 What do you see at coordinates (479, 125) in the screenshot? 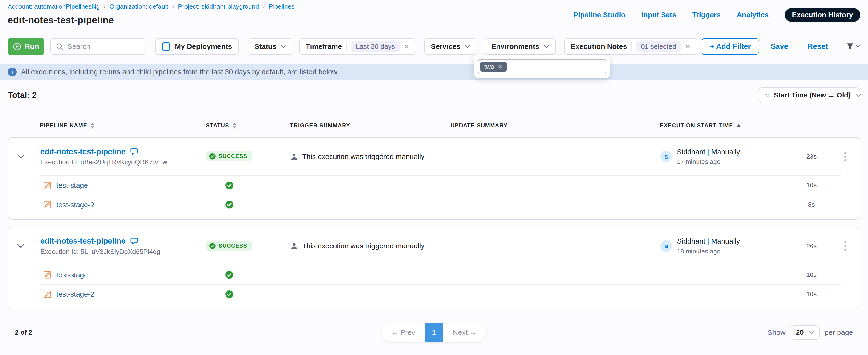
I see `column-header-label: UPDATE SUMMARY` at bounding box center [479, 125].